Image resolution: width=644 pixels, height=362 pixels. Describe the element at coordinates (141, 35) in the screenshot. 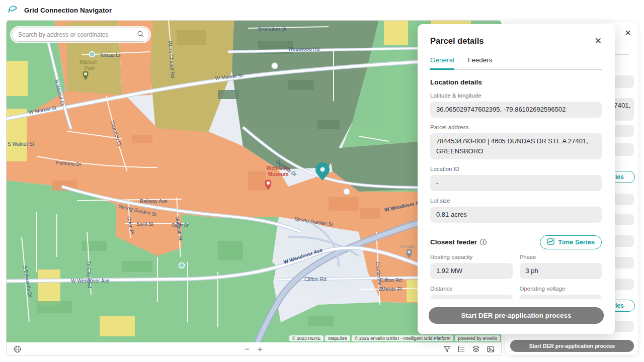

I see `search-icon` at that location.